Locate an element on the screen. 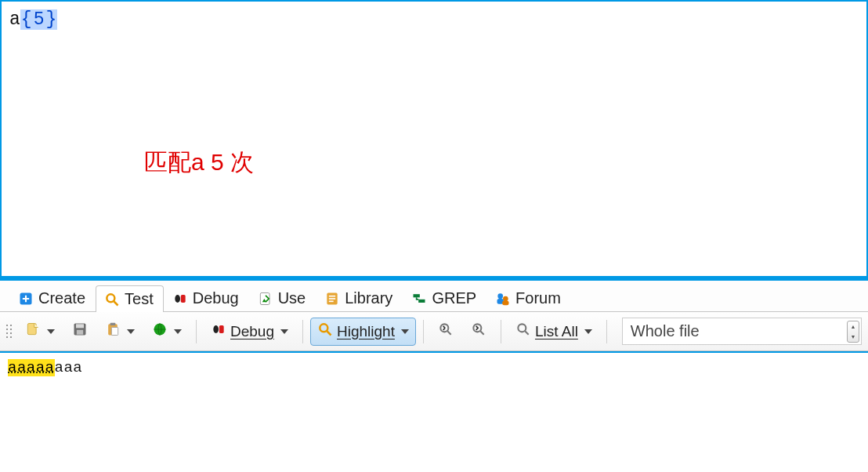  tab-grep: GREP is located at coordinates (445, 298).